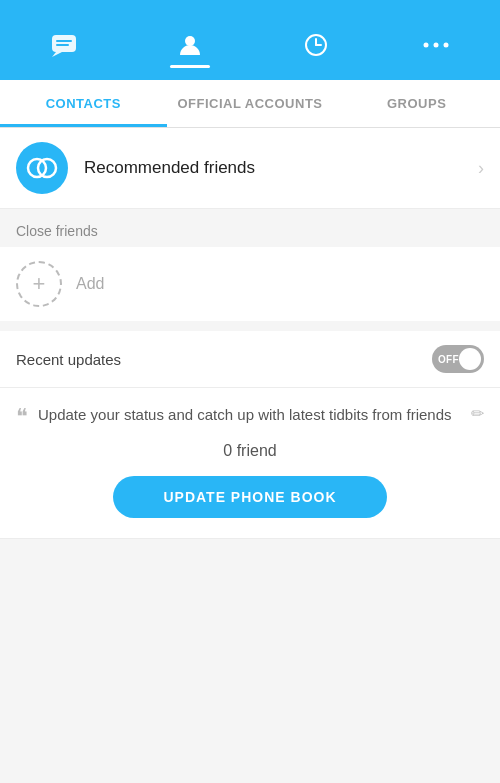 The height and width of the screenshot is (783, 500). What do you see at coordinates (84, 104) in the screenshot?
I see `tab-contacts: CONTACTS` at bounding box center [84, 104].